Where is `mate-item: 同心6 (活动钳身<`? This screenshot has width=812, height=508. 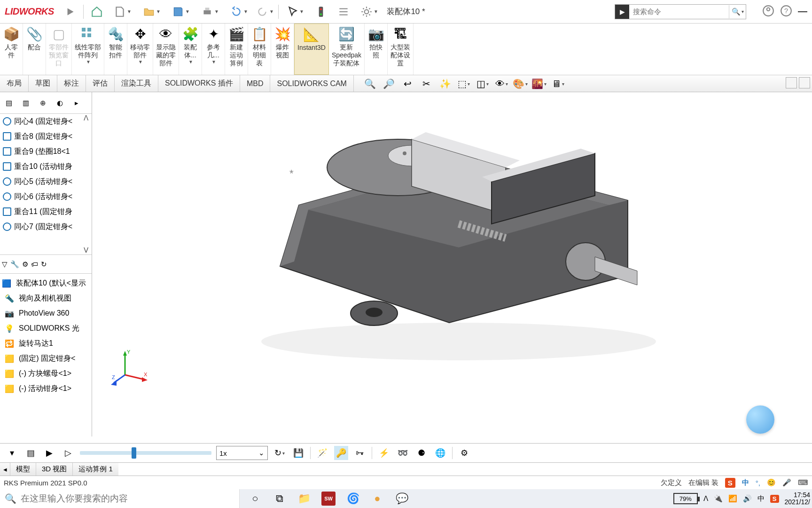
mate-item: 同心6 (活动钳身< is located at coordinates (46, 197).